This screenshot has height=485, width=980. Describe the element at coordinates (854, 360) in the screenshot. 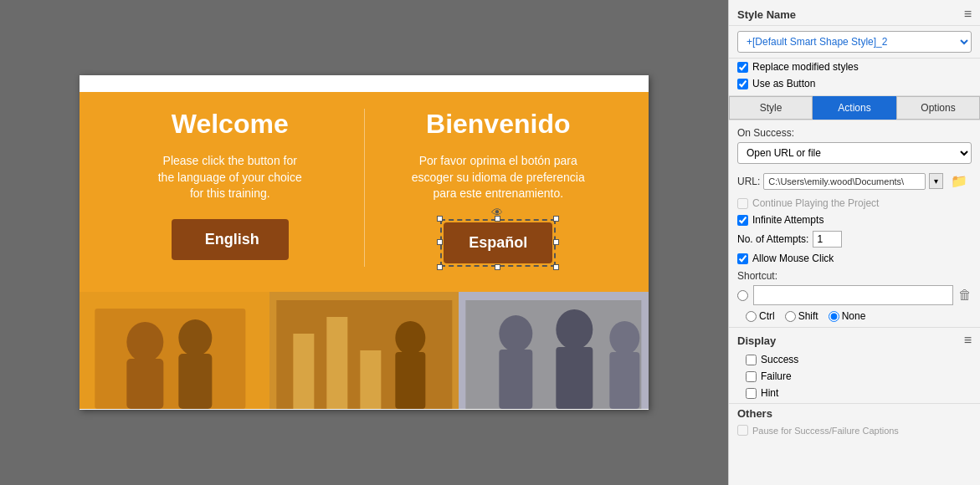

I see `success-row: Success` at that location.